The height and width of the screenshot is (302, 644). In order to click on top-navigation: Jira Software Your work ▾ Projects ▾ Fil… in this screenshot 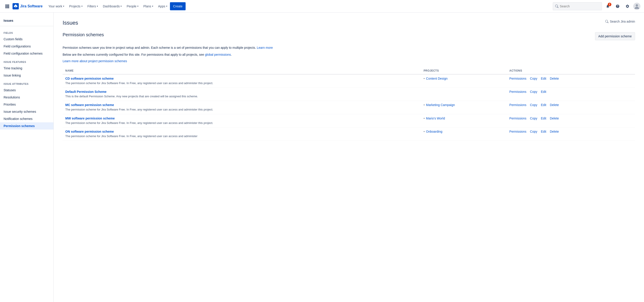, I will do `click(322, 6)`.